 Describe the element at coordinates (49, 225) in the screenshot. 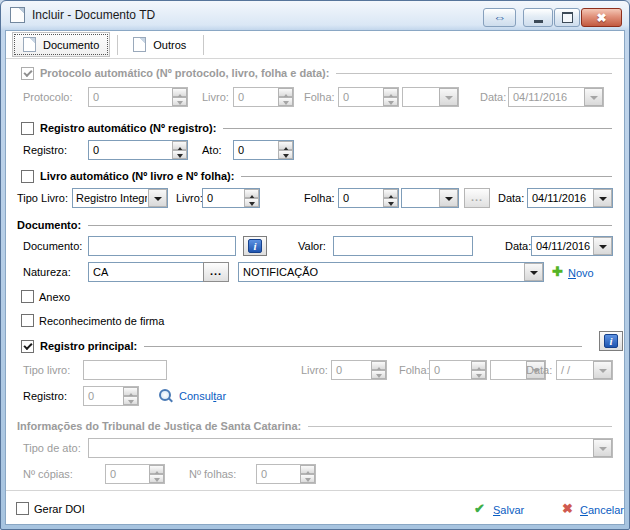

I see `section-title: Documento:` at that location.